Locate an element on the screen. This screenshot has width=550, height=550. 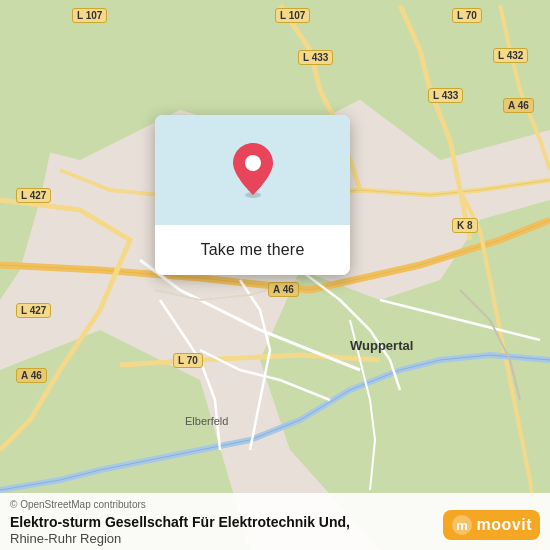
road-label-l432: L 432 is located at coordinates (510, 56).